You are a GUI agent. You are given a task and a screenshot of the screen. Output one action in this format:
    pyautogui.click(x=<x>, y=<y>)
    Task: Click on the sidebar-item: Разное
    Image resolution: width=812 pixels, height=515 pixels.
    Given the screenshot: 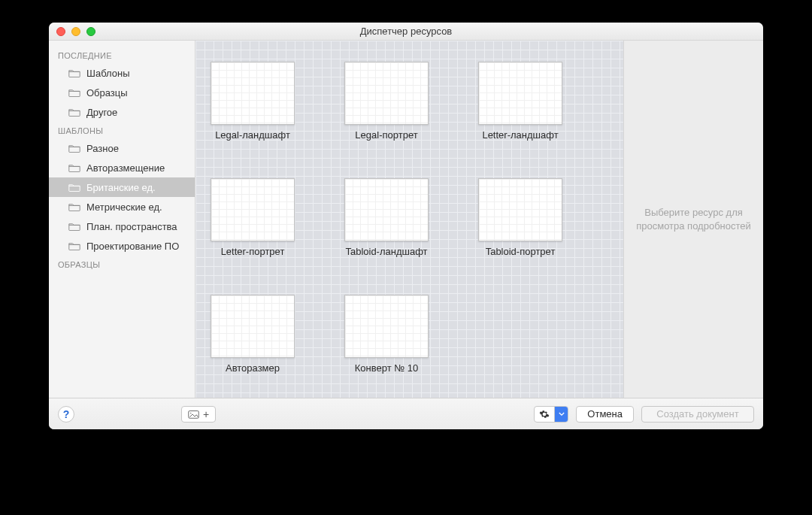 What is the action you would take?
    pyautogui.click(x=122, y=148)
    